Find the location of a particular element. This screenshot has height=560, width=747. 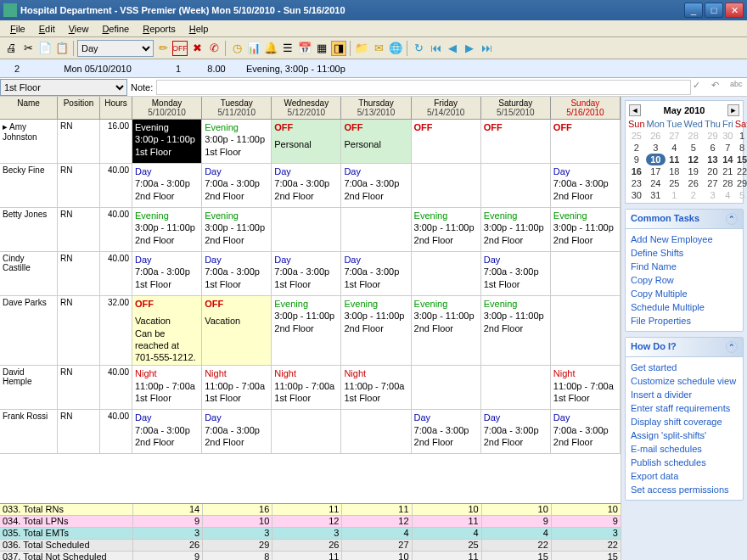

cal-day: 28 is located at coordinates (728, 183).